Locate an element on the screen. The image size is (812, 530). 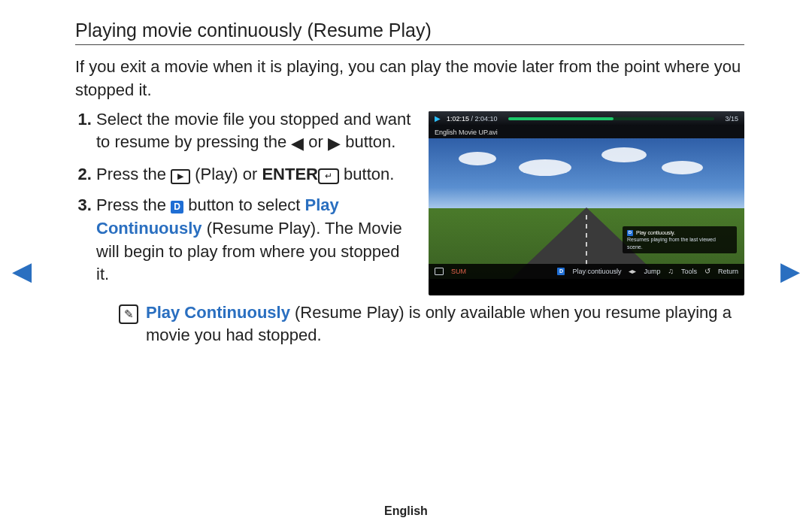
enter-label: ENTER is located at coordinates (290, 174).